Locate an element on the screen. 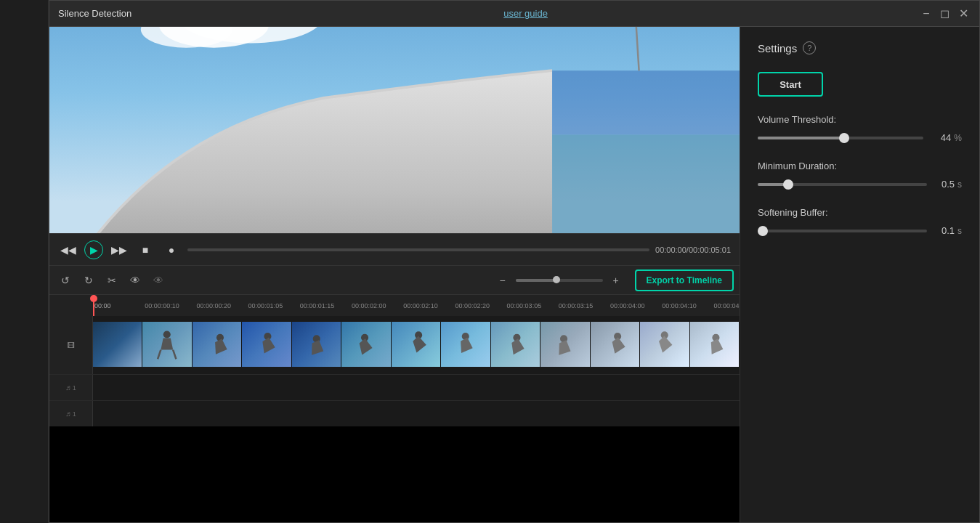 This screenshot has height=523, width=980. eye-button: 👁 is located at coordinates (135, 280).